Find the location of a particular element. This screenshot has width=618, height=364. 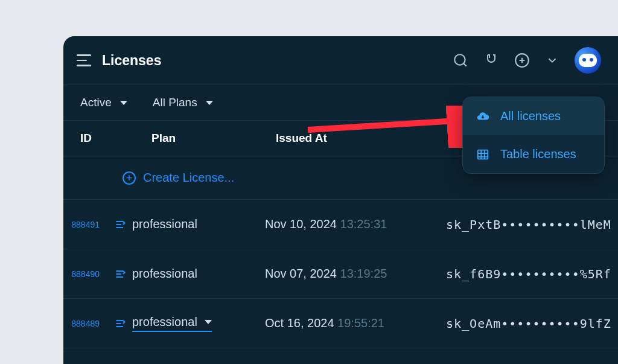

row-id: 888490 is located at coordinates (86, 274).